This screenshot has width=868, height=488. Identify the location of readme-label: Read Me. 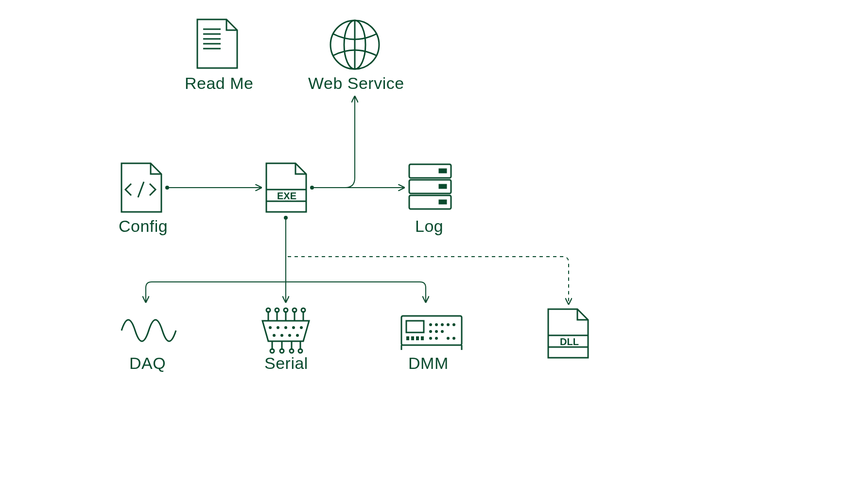
(219, 84).